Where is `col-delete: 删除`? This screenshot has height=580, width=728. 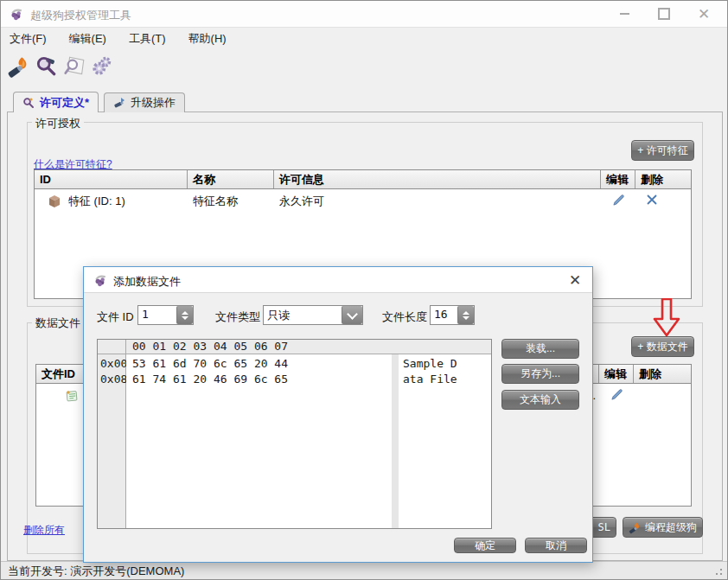
col-delete: 删除 is located at coordinates (663, 180).